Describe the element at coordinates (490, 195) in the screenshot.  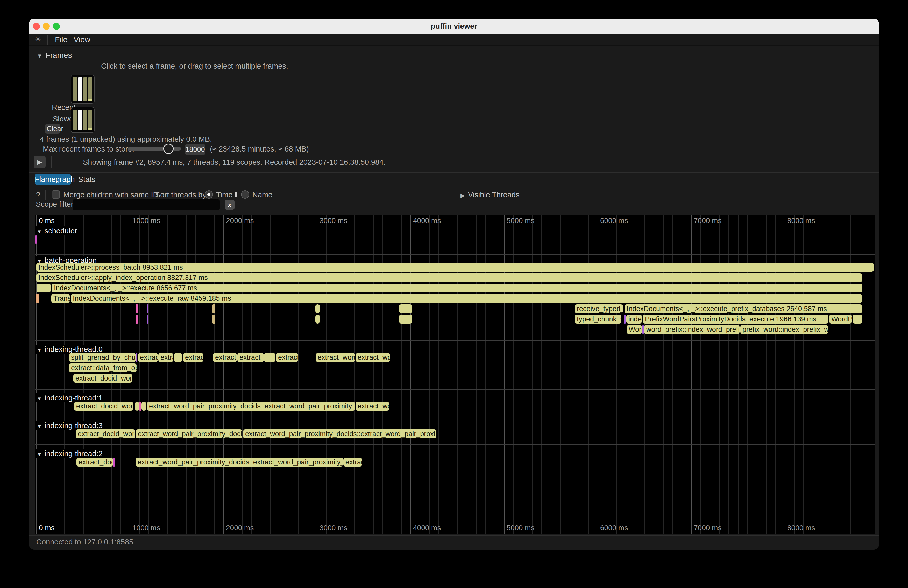
I see `visible-threads-collapser: ▶Visible Threads` at that location.